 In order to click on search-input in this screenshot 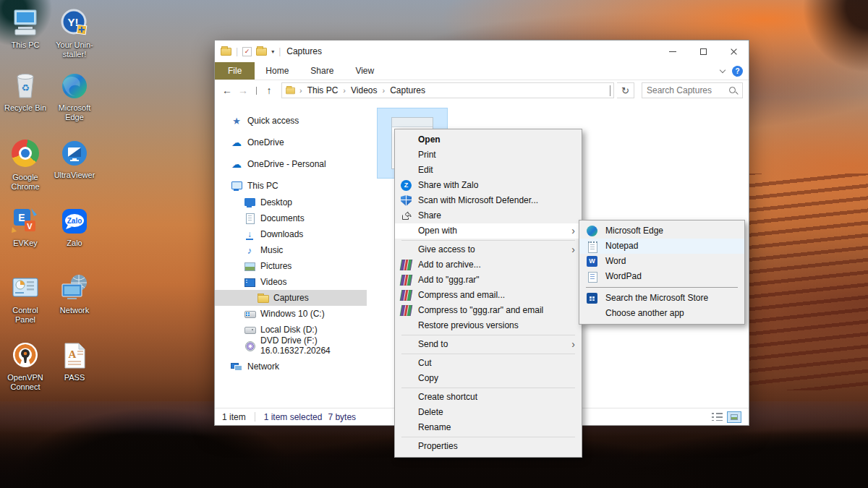, I will do `click(686, 90)`.